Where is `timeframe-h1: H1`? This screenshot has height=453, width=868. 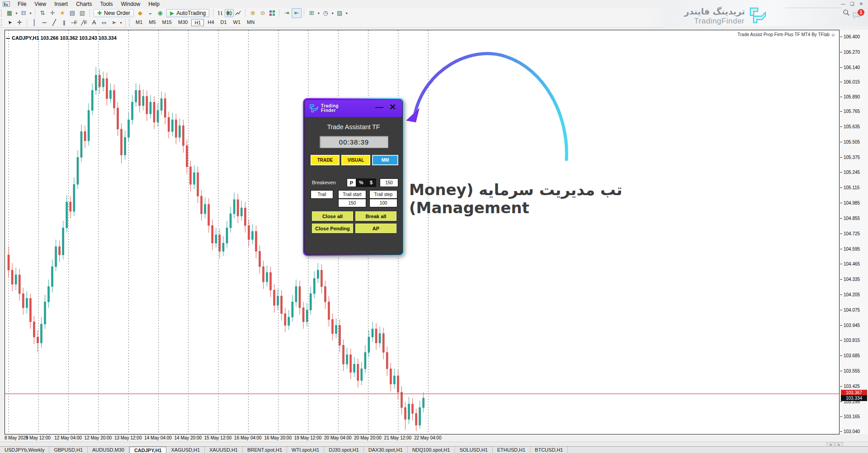 timeframe-h1: H1 is located at coordinates (198, 23).